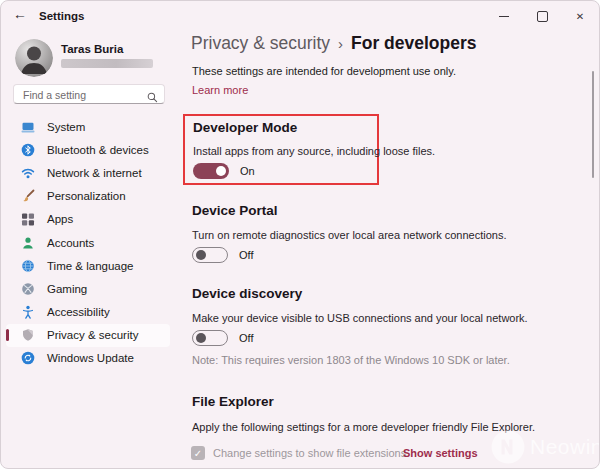  What do you see at coordinates (88, 196) in the screenshot?
I see `sidebar-item-personalization: Personalization` at bounding box center [88, 196].